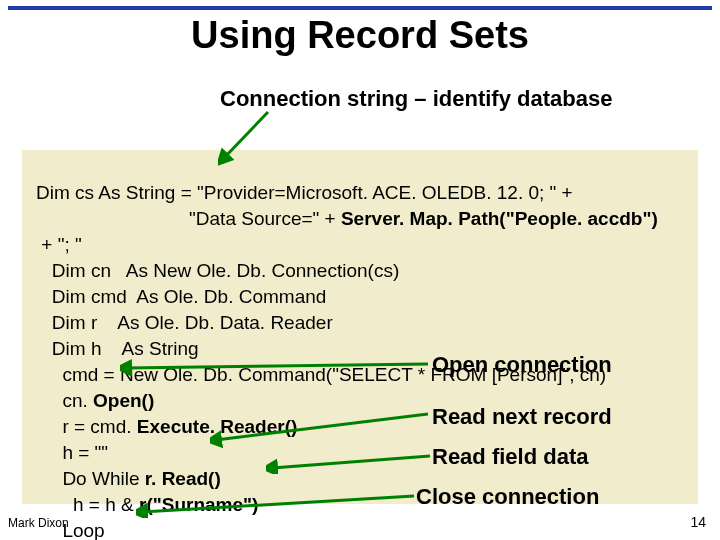  What do you see at coordinates (188, 218) in the screenshot?
I see `code-line: "Data Source=" +` at bounding box center [188, 218].